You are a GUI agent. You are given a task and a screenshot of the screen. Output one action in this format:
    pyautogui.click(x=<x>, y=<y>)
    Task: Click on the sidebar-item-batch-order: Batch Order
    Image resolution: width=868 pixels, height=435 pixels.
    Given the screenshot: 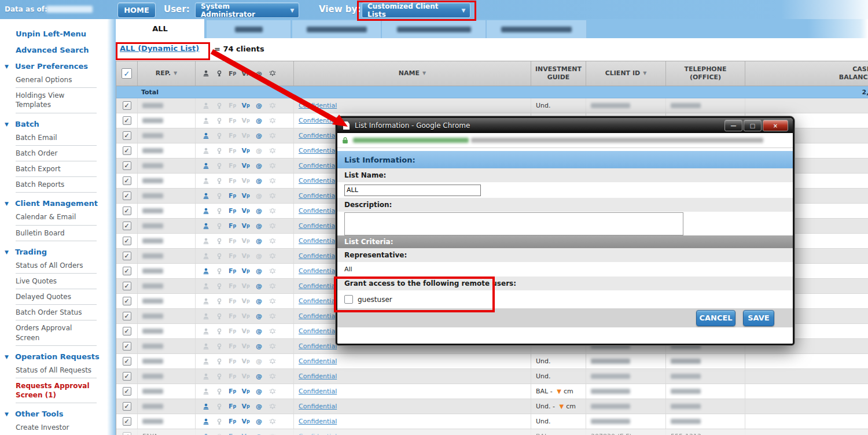 What is the action you would take?
    pyautogui.click(x=56, y=154)
    